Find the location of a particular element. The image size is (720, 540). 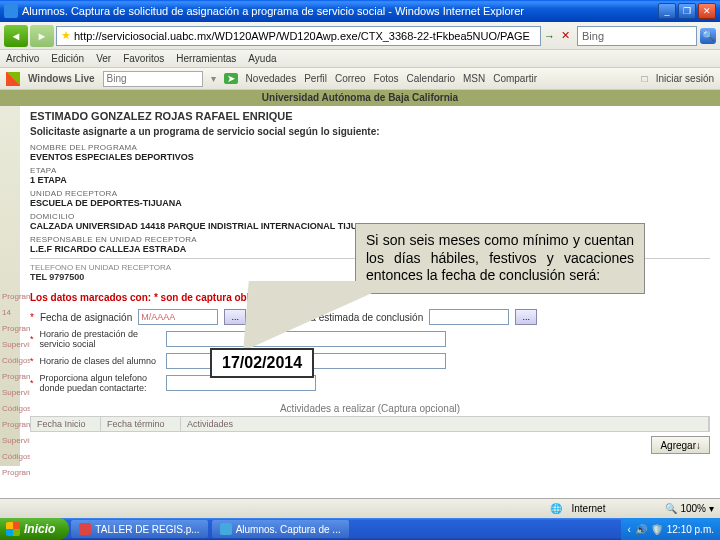

globe-icon: 🌐 is located at coordinates (556, 508).